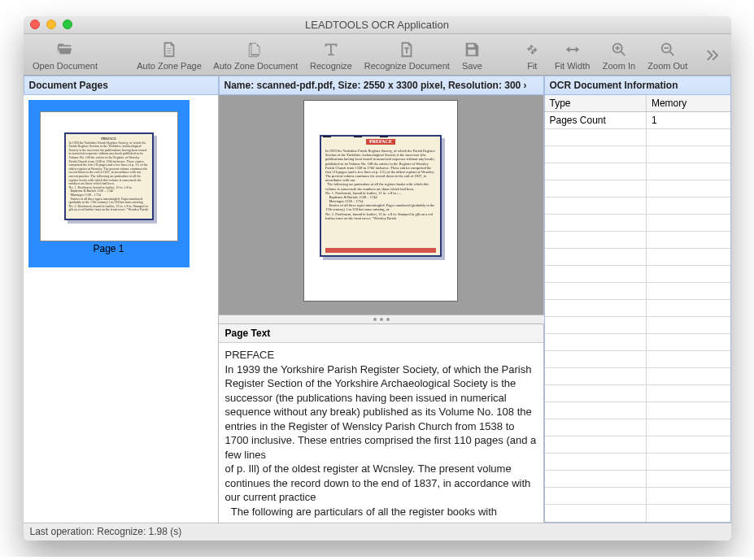 Image resolution: width=754 pixels, height=560 pixels. I want to click on open-document-label: Open Document, so click(65, 66).